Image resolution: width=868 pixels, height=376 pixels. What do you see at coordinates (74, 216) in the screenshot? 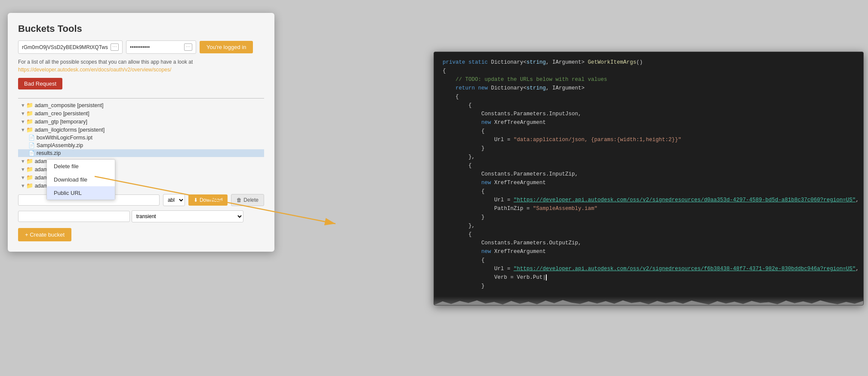
I see `bucket-name-input` at bounding box center [74, 216].